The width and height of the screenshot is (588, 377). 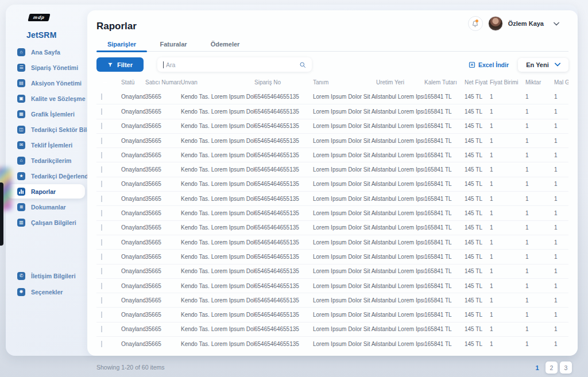 I want to click on user-avatar, so click(x=496, y=24).